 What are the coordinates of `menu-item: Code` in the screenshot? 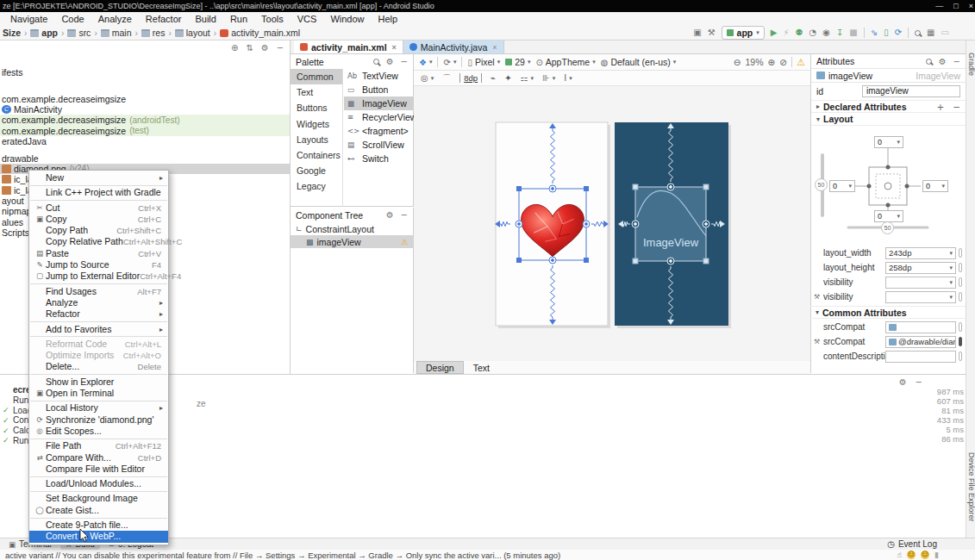 It's located at (72, 19).